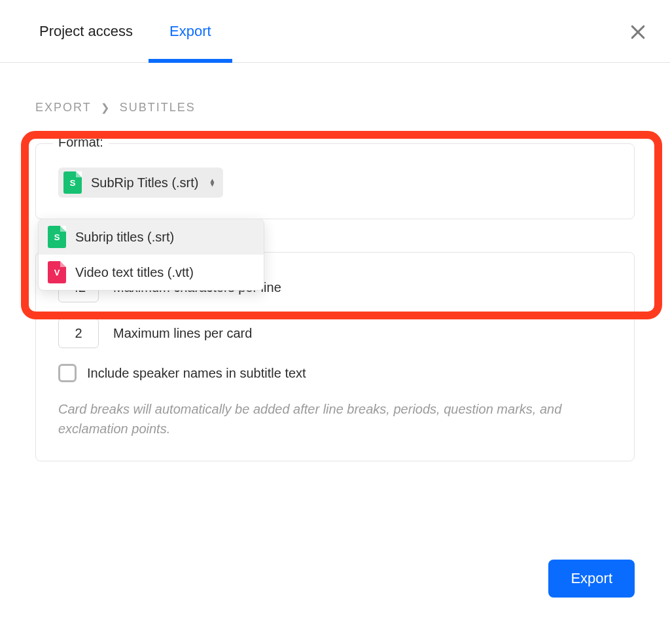 The height and width of the screenshot is (644, 670). What do you see at coordinates (135, 272) in the screenshot?
I see `format-option-label: Video text titles (.vtt)` at bounding box center [135, 272].